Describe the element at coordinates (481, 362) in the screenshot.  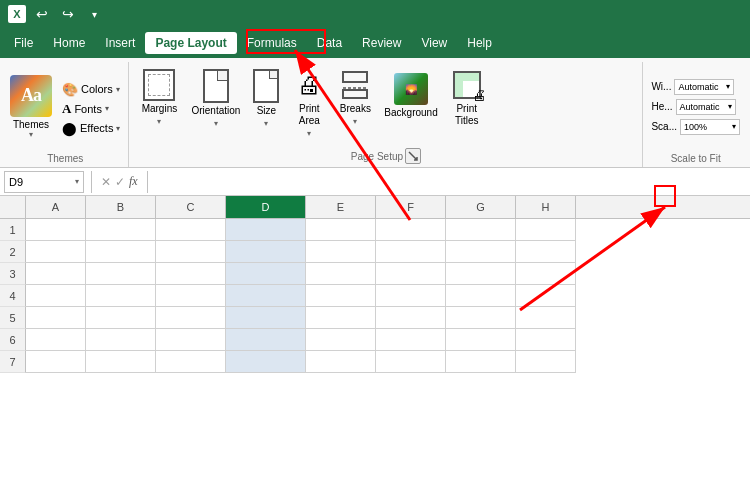
I see `cell-g7` at that location.